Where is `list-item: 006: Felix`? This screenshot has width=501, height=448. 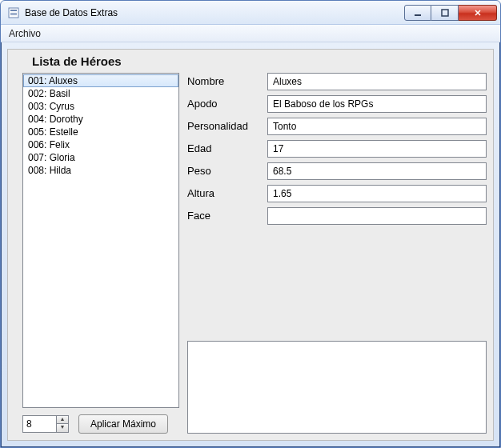
list-item: 006: Felix is located at coordinates (101, 145).